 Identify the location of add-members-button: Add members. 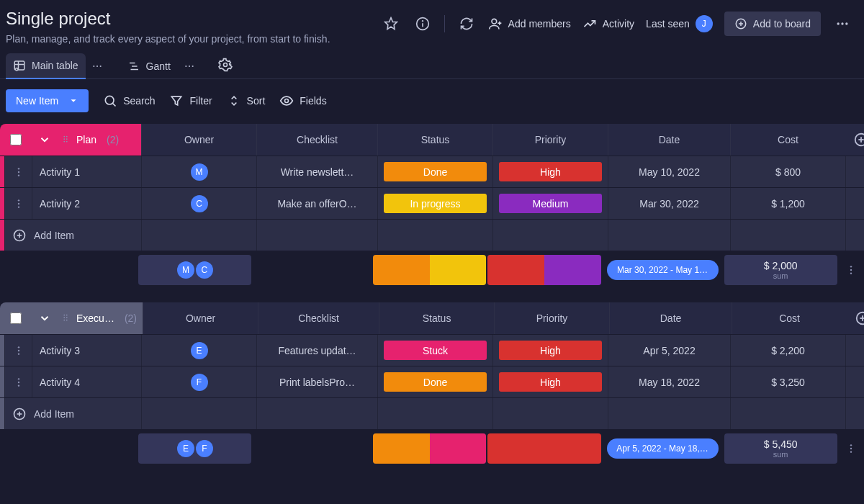
(530, 24).